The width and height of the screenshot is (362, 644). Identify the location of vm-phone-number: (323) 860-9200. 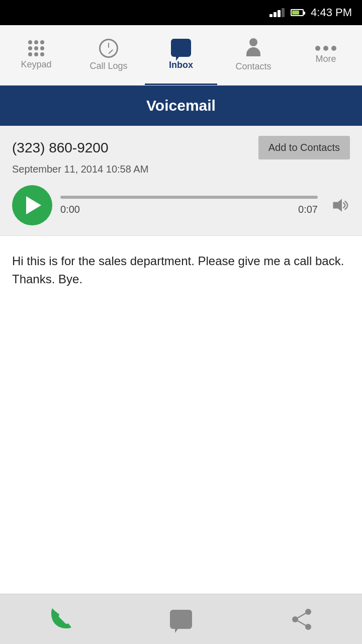
(60, 148).